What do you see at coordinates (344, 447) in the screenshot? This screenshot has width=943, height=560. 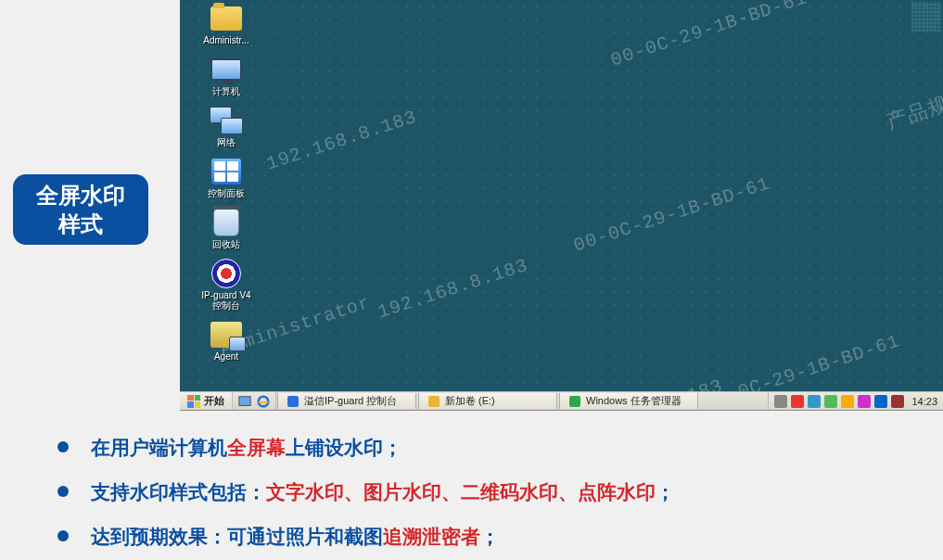 I see `bullet-text-span: 上铺设水印；` at bounding box center [344, 447].